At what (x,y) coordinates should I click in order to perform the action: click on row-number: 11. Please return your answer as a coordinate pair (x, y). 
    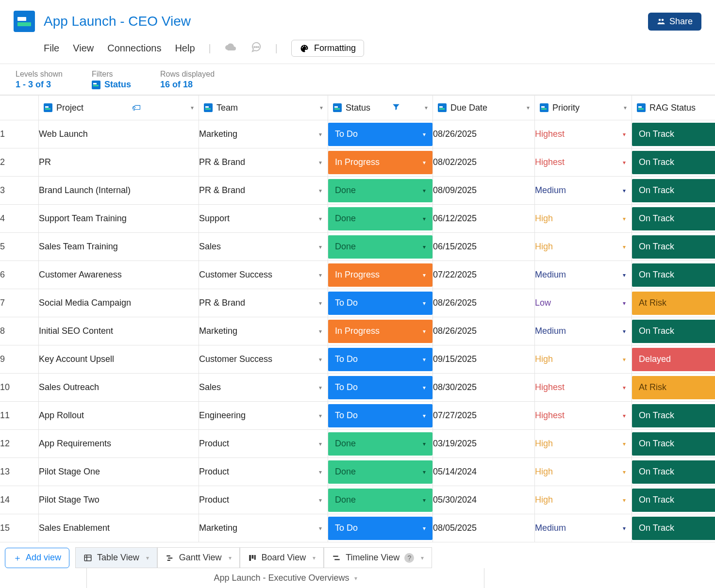
    Looking at the image, I should click on (19, 416).